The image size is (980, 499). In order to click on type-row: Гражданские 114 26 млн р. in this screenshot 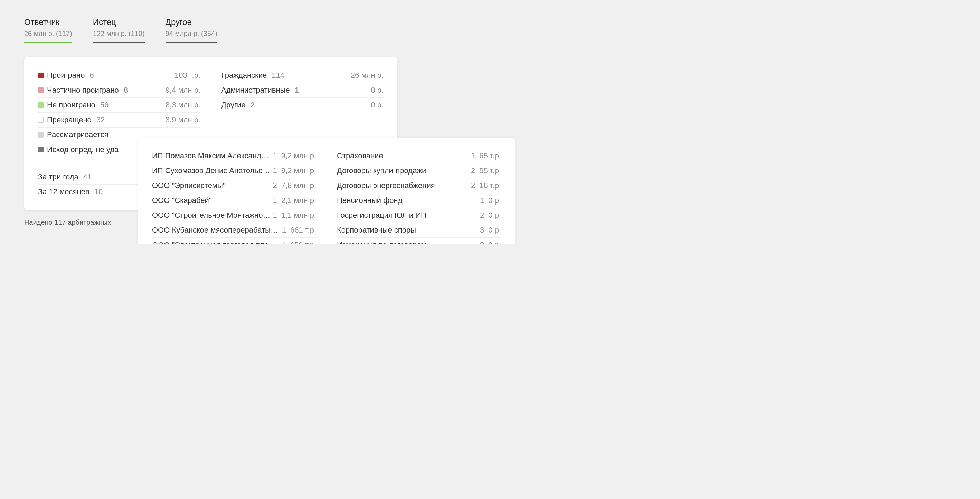, I will do `click(302, 75)`.